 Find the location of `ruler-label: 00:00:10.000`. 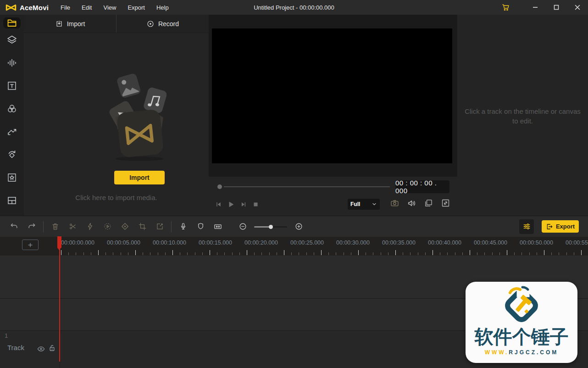

ruler-label: 00:00:10.000 is located at coordinates (170, 243).